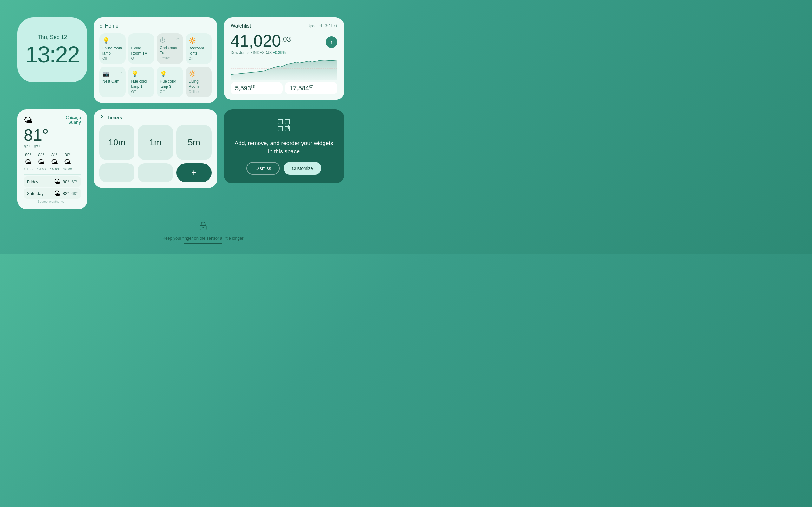  What do you see at coordinates (311, 89) in the screenshot?
I see `sub-value-2: 17,58407` at bounding box center [311, 89].